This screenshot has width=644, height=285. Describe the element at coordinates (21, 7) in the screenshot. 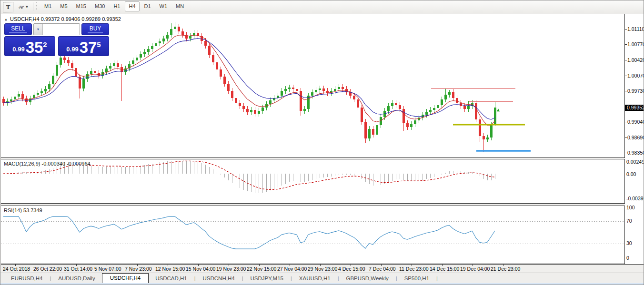

I see `arrows-icon: ⇗⇙` at that location.